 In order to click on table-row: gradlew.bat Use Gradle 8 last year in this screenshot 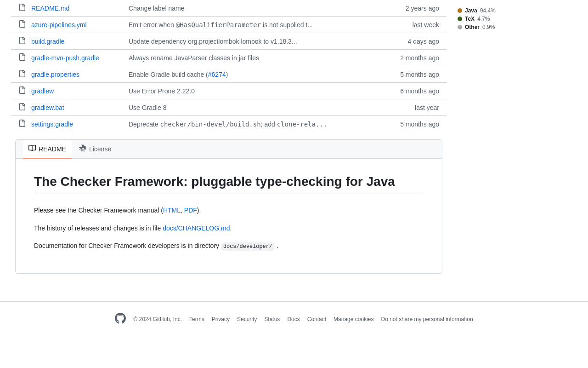, I will do `click(229, 108)`.